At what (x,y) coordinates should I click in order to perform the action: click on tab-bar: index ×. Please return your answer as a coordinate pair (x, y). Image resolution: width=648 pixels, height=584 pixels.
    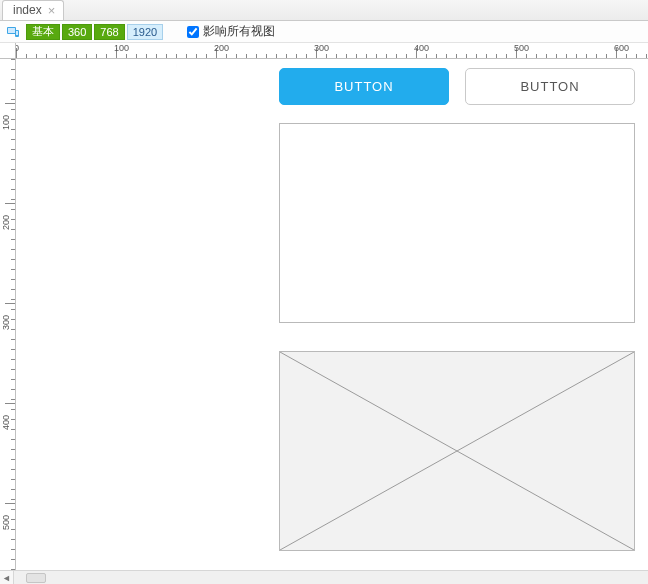
    Looking at the image, I should click on (324, 10).